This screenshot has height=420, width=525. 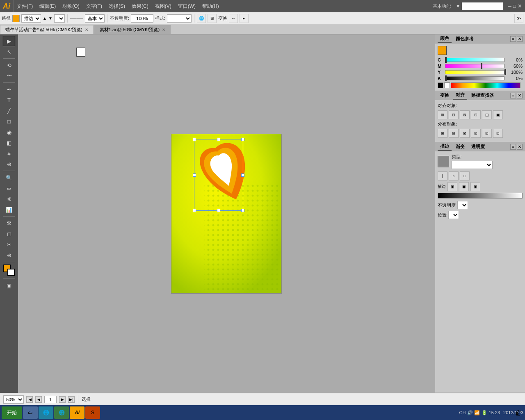 I want to click on menu-edit: 编辑(E), so click(x=48, y=6).